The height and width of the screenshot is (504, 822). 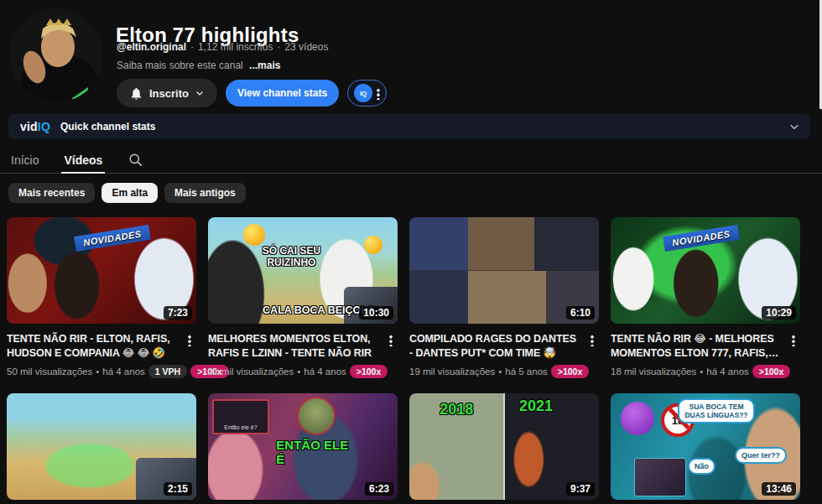 What do you see at coordinates (303, 446) in the screenshot?
I see `video-thumbnail: Então ele é? ENTÃO ELE É 6:23` at bounding box center [303, 446].